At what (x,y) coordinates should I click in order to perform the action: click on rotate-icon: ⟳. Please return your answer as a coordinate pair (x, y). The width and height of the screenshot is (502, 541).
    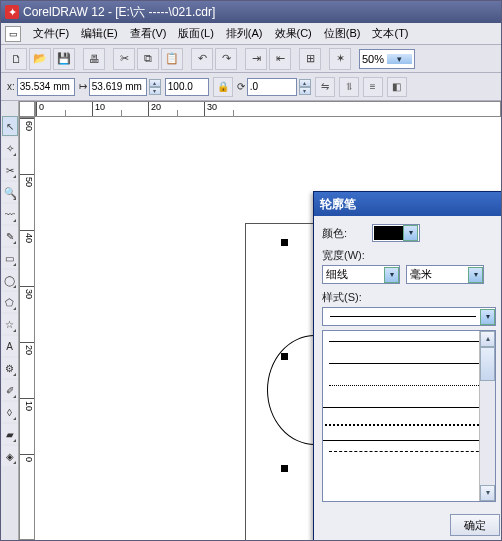
    Looking at the image, I should click on (241, 86).